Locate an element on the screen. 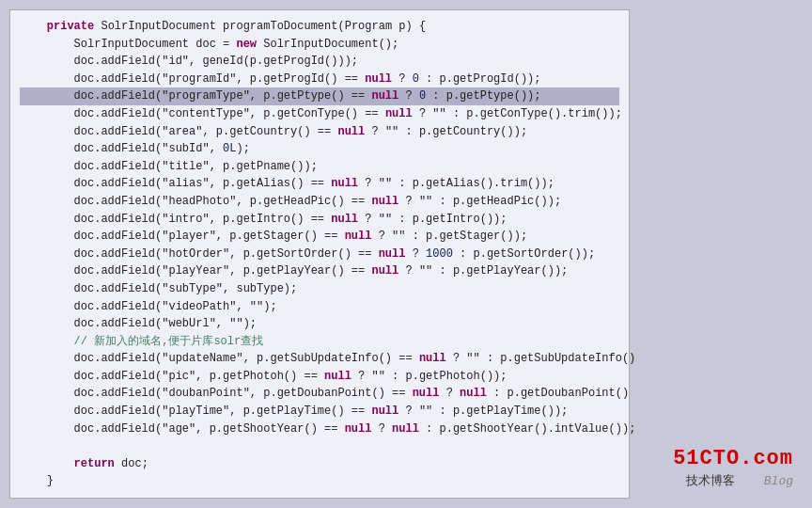 Image resolution: width=812 pixels, height=508 pixels. code-line: doc.addField("hotOrder", p.getSortOrder(… is located at coordinates (320, 254).